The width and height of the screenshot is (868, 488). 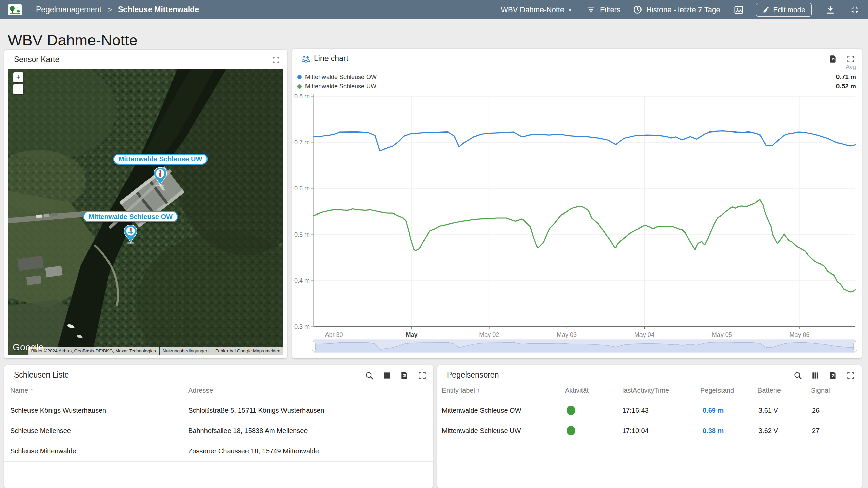 I want to click on locks-table-widget: Schleusen Liste Name↑Adresse Schleuse Kö…, so click(x=219, y=427).